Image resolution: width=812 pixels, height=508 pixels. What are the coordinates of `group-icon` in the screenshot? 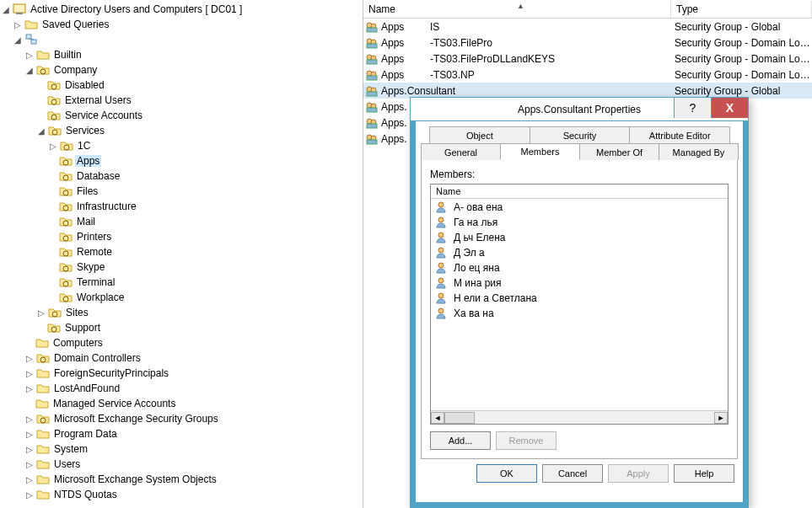 It's located at (372, 107).